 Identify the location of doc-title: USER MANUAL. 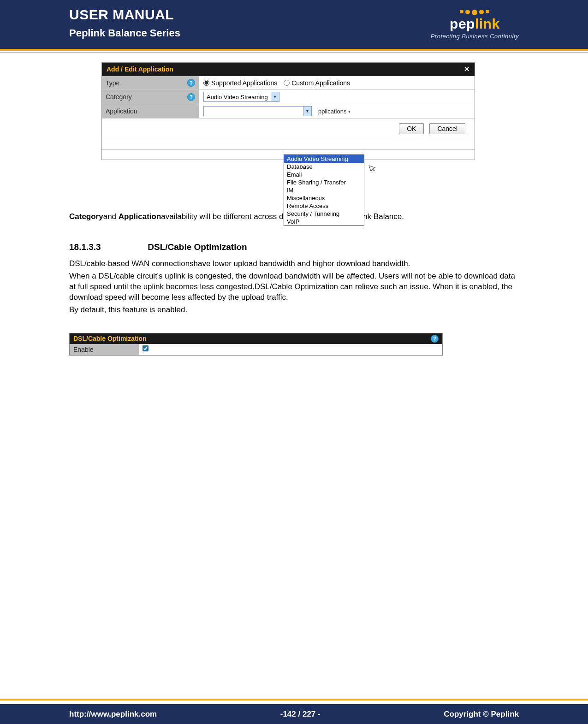
(125, 15).